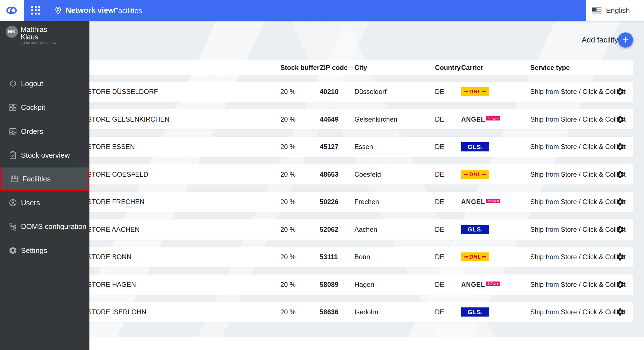  What do you see at coordinates (45, 202) in the screenshot?
I see `sidebar-item-users: Users` at bounding box center [45, 202].